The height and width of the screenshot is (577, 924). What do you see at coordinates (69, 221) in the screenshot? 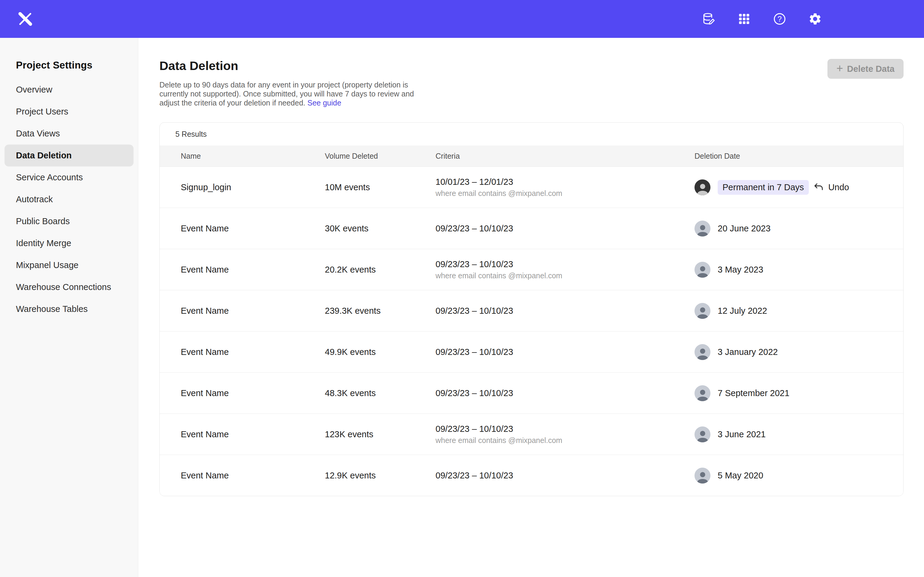
I see `sidebar-item-public-boards: Public Boards` at bounding box center [69, 221].